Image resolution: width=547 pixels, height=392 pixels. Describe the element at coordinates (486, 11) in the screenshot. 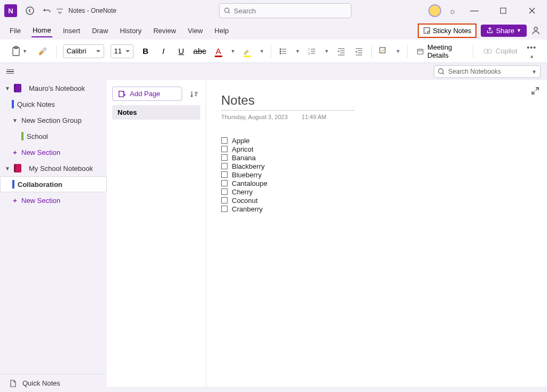

I see `window-controls: ☼ —` at that location.